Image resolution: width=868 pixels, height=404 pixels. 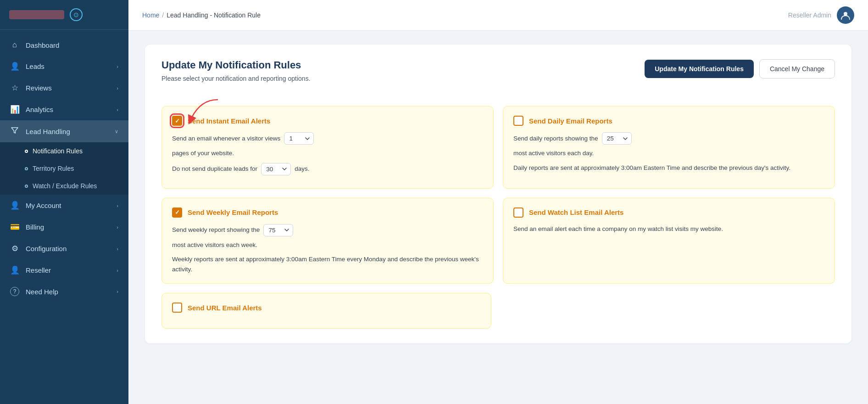 I want to click on url-email-checkbox, so click(x=177, y=308).